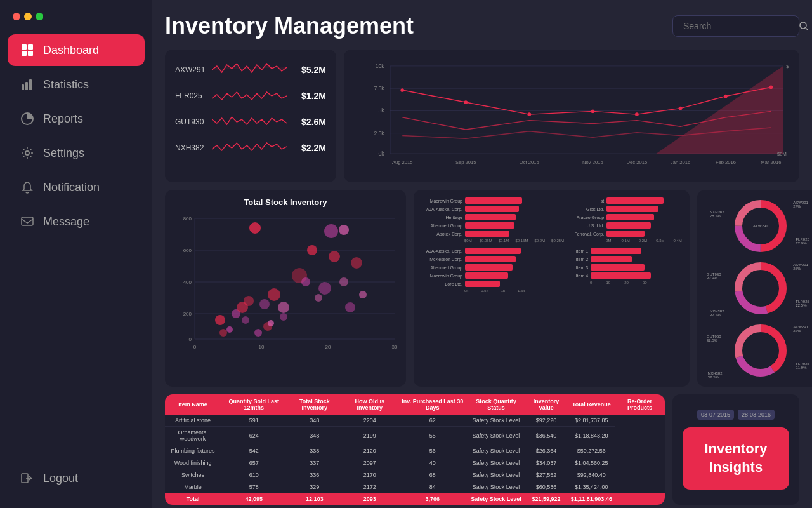  I want to click on bar-label: Macrowin Group, so click(442, 276).